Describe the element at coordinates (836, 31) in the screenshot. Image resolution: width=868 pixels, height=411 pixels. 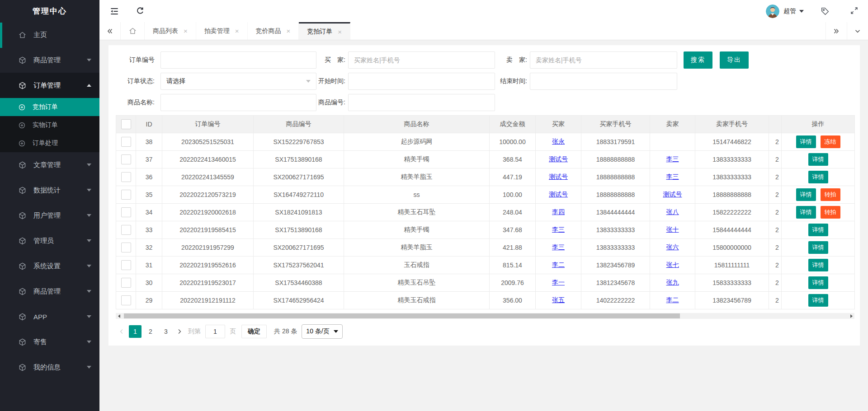
I see `tabs-scroll-right-button` at that location.